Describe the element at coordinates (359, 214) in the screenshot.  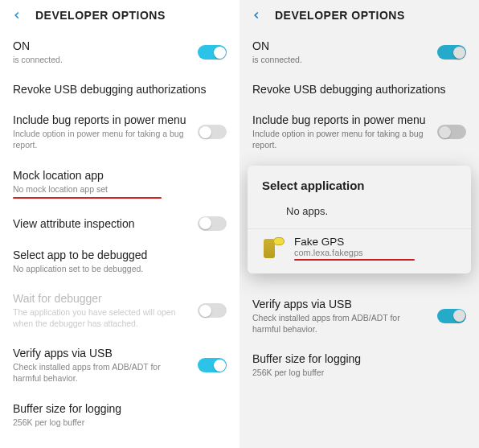
I see `no-apps-option: No apps.` at that location.